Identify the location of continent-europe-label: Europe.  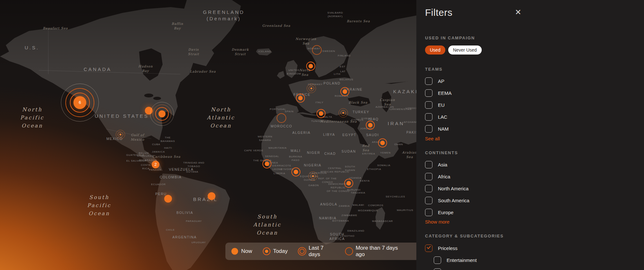
(446, 212).